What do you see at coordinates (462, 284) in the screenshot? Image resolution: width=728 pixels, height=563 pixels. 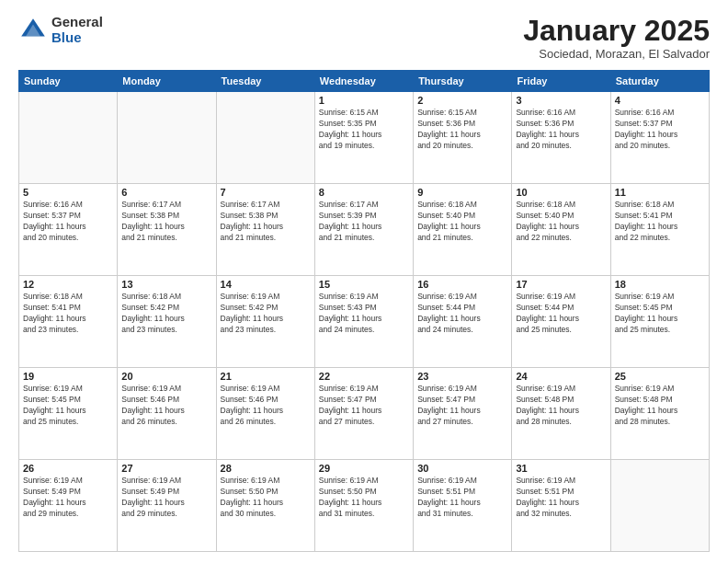 I see `day-number: 16` at bounding box center [462, 284].